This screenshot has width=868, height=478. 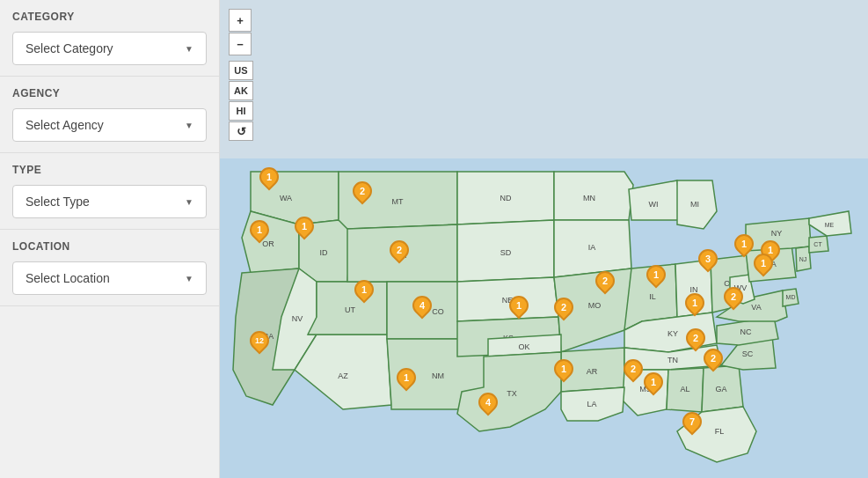 I want to click on pin-count-nm: 1, so click(x=406, y=378).